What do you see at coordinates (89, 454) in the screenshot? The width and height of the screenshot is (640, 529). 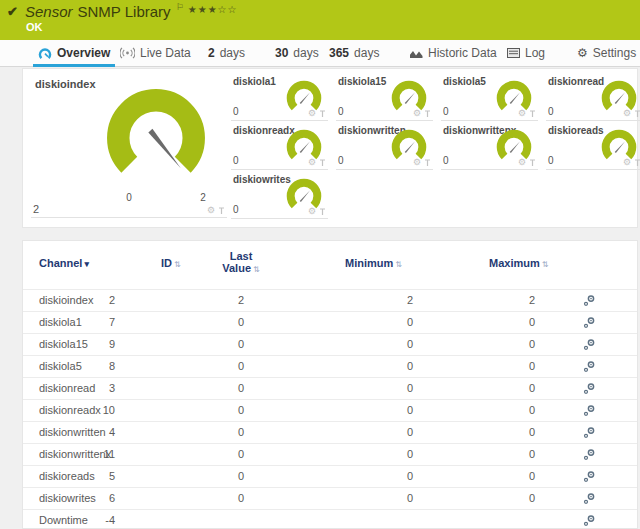 I see `cell-id: 11` at bounding box center [89, 454].